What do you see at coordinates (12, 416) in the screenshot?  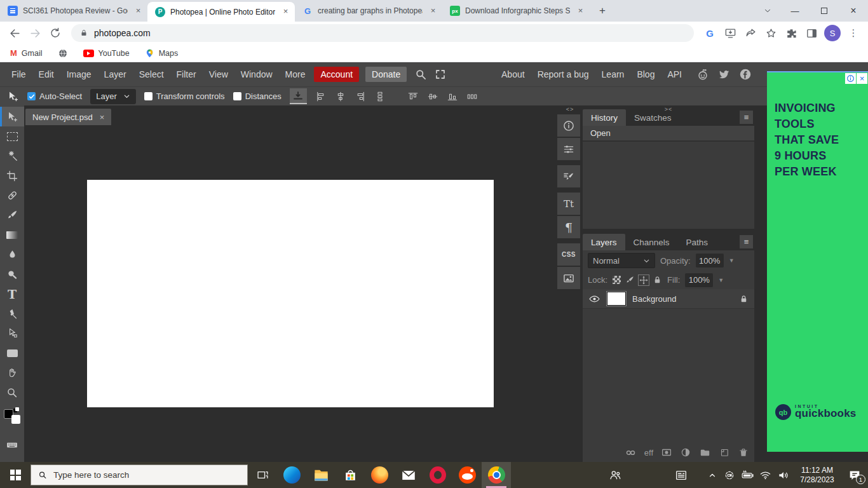 I see `color-swatches` at bounding box center [12, 416].